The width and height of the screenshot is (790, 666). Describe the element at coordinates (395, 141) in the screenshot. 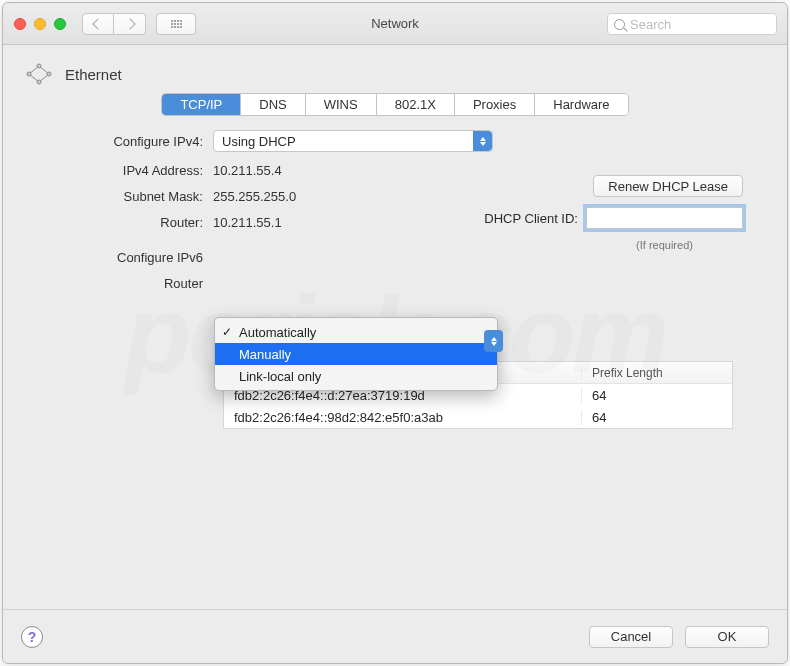

I see `configure-ipv4-row: Configure IPv4: Using DHCP` at that location.